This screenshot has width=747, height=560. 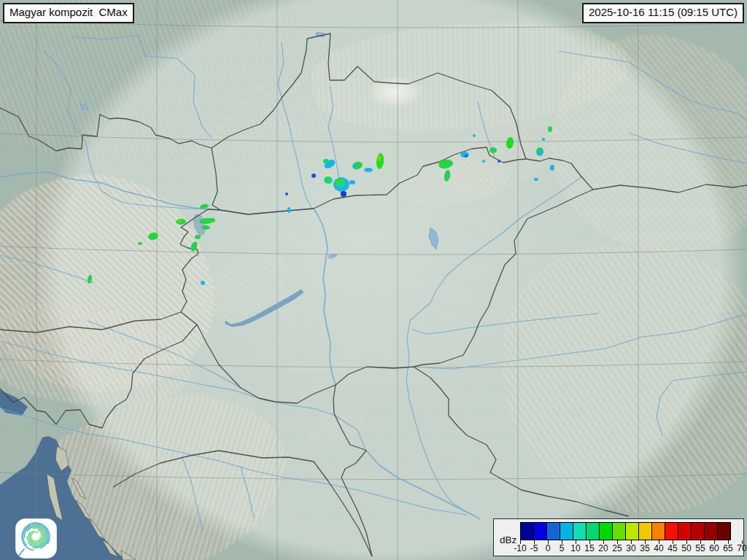 What do you see at coordinates (645, 548) in the screenshot?
I see `dbz-tick-label: 35` at bounding box center [645, 548].